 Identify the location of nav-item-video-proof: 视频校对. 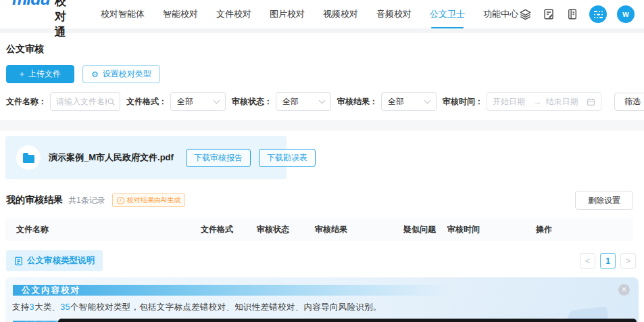
(341, 14).